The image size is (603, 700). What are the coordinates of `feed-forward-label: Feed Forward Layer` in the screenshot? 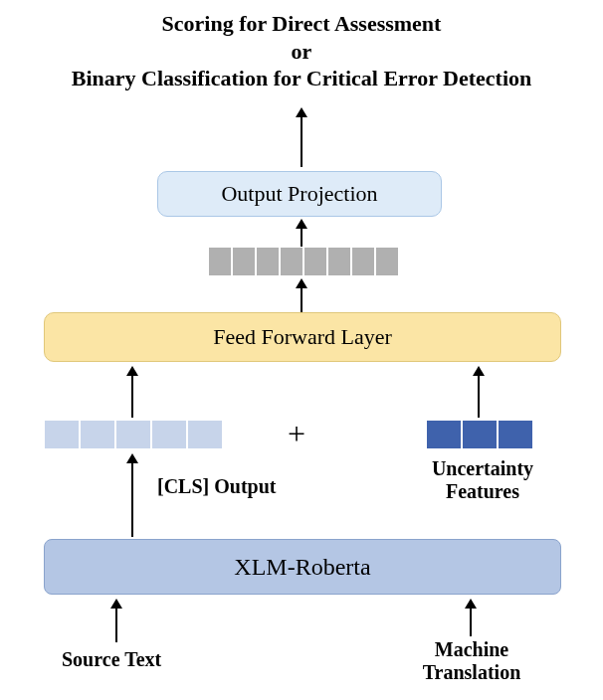 It's located at (302, 337).